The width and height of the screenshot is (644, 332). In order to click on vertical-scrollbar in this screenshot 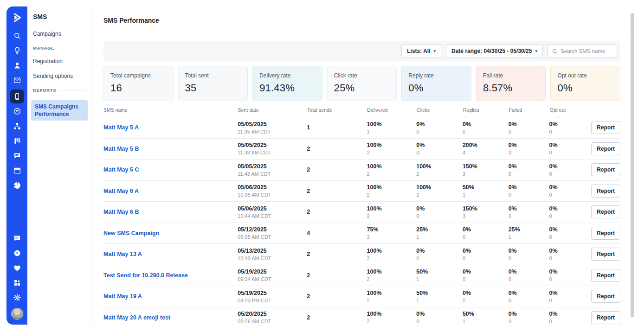, I will do `click(632, 165)`.